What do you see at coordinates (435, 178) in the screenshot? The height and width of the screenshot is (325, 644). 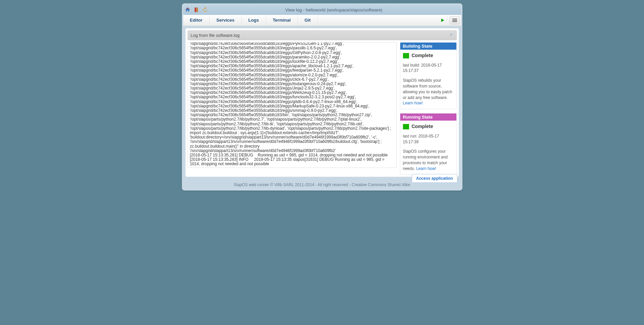 I see `access-application-button: Access application` at bounding box center [435, 178].